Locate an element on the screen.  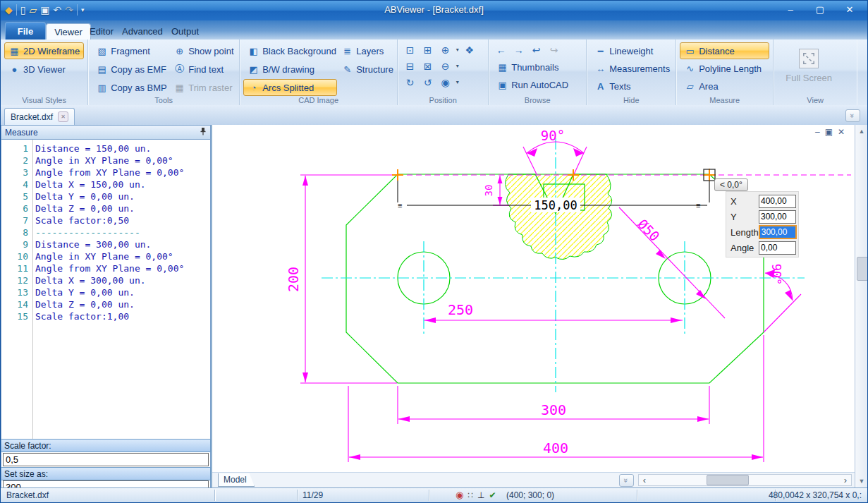
draw-check-icon: ✔ is located at coordinates (492, 495).